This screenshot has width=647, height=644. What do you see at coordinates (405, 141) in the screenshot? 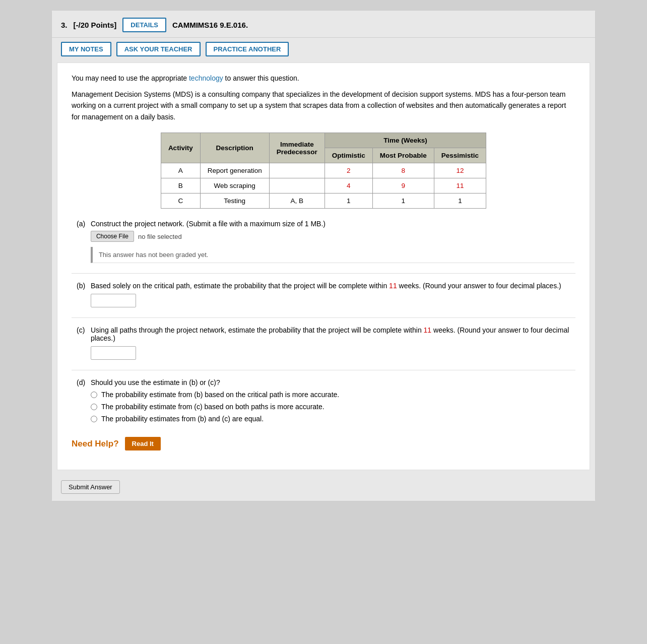
I see `time-weeks-header: Time (Weeks)` at bounding box center [405, 141].